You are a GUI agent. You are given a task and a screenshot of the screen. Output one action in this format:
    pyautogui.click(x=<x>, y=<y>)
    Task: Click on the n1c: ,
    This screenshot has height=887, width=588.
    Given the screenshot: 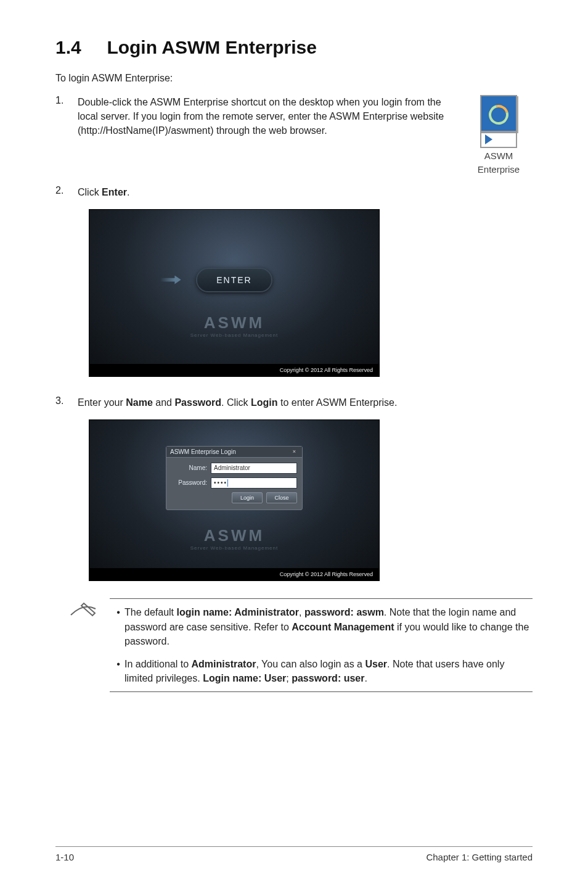 What is the action you would take?
    pyautogui.click(x=302, y=612)
    